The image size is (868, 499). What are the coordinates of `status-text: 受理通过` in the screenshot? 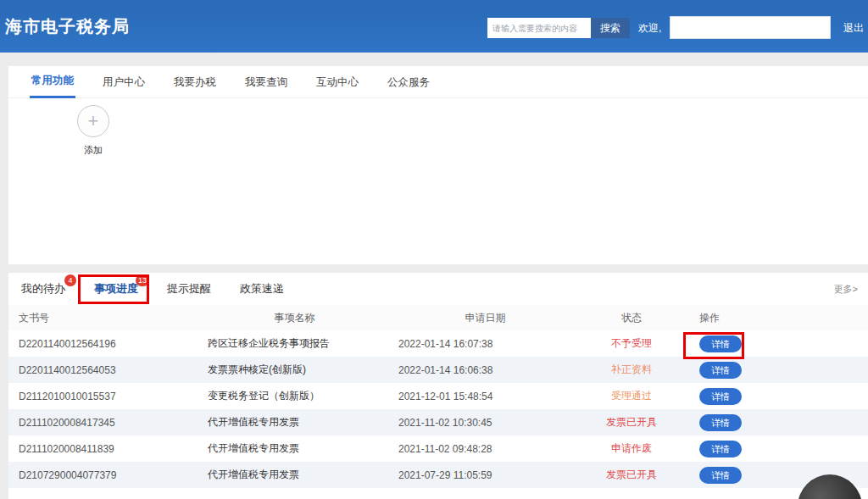 It's located at (632, 396).